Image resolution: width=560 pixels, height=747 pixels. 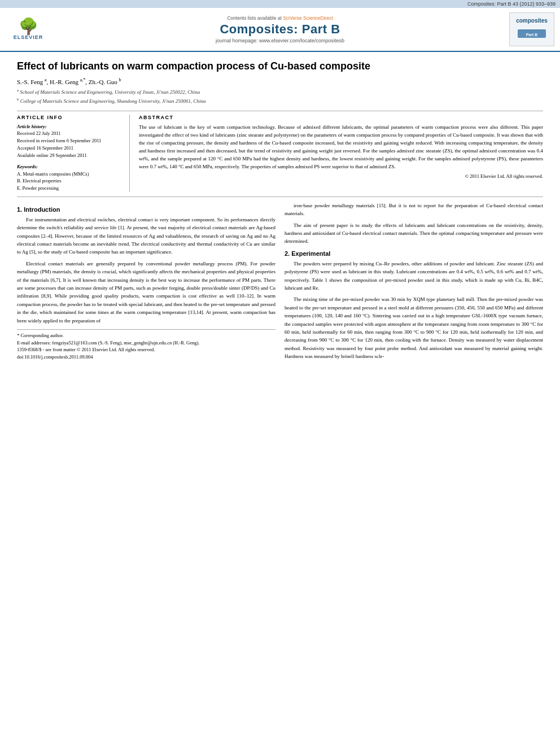 What do you see at coordinates (414, 276) in the screenshot?
I see `exp-para-1: The powders were prepared by mixing Cu–R…` at bounding box center [414, 276].